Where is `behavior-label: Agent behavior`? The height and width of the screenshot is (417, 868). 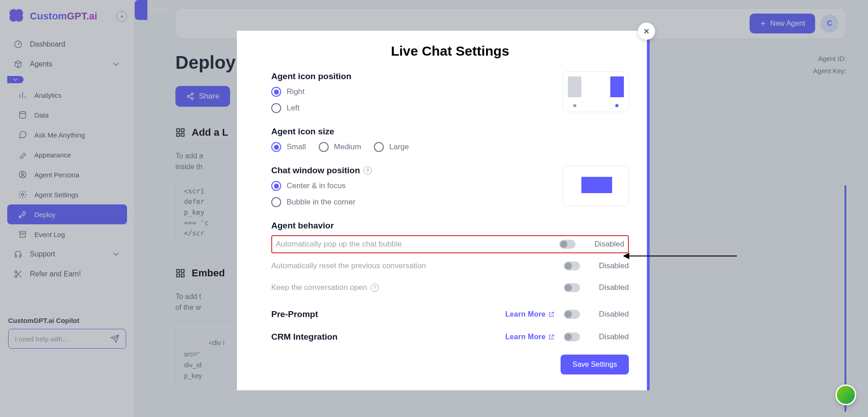 behavior-label: Agent behavior is located at coordinates (450, 226).